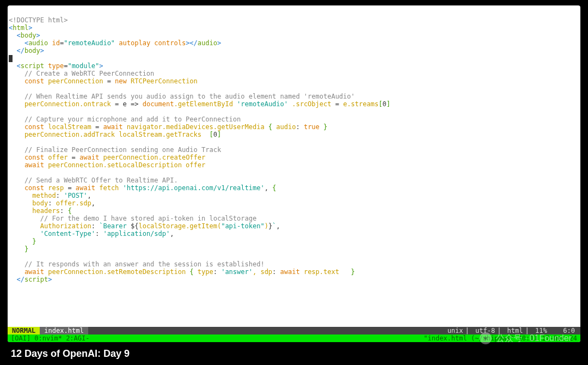 This screenshot has width=588, height=365. What do you see at coordinates (64, 331) in the screenshot?
I see `status-file: index.html` at bounding box center [64, 331].